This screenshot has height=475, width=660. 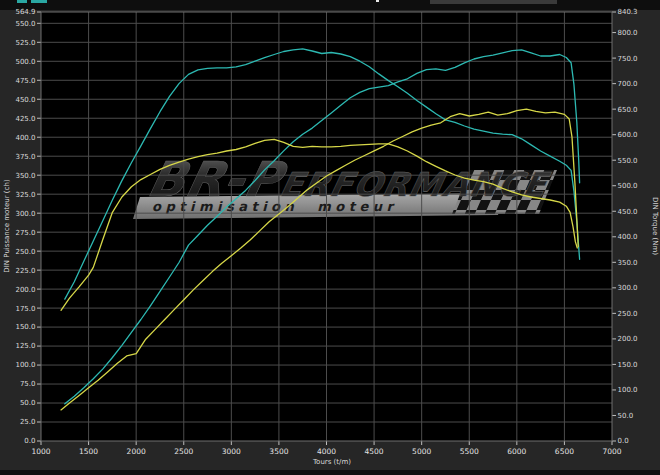 What do you see at coordinates (25, 100) in the screenshot?
I see `y-left-tick-label: 450.0` at bounding box center [25, 100].